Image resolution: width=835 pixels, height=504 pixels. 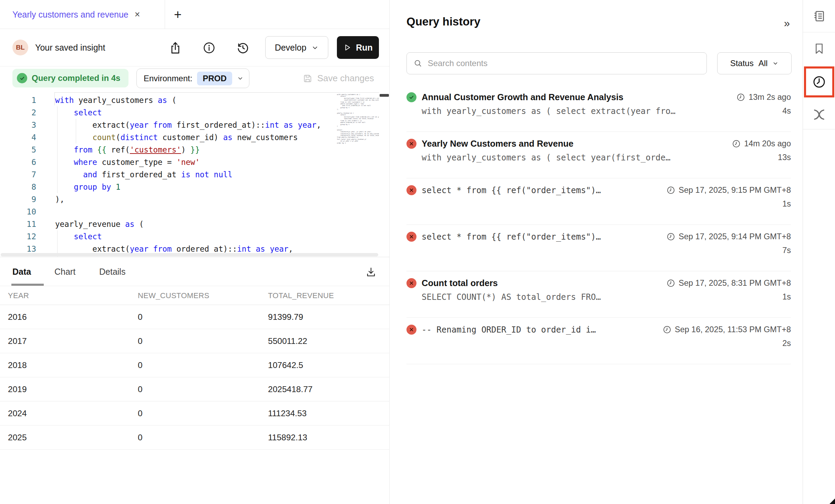 I want to click on history-item-duration: 7s, so click(x=787, y=251).